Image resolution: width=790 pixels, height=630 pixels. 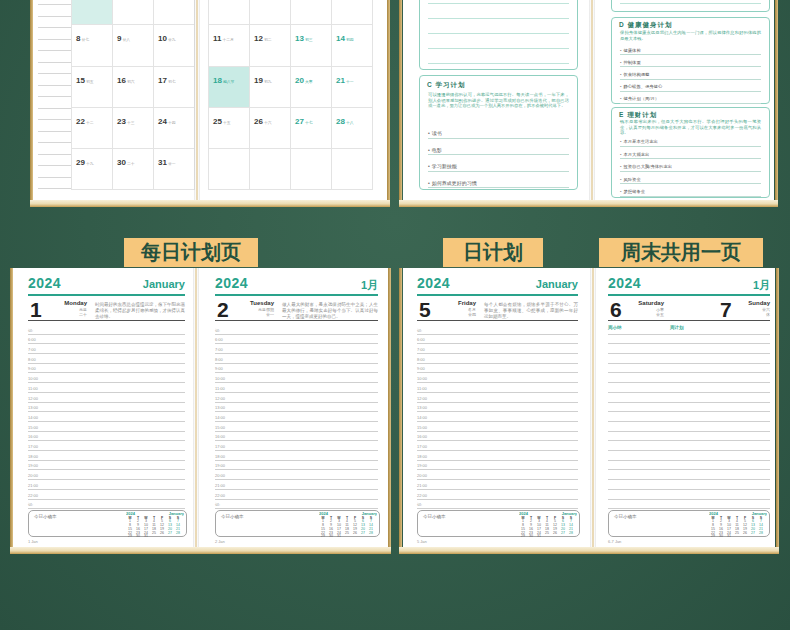 What do you see at coordinates (632, 62) in the screenshot?
I see `plan-item-label: 控制体重` at bounding box center [632, 62].